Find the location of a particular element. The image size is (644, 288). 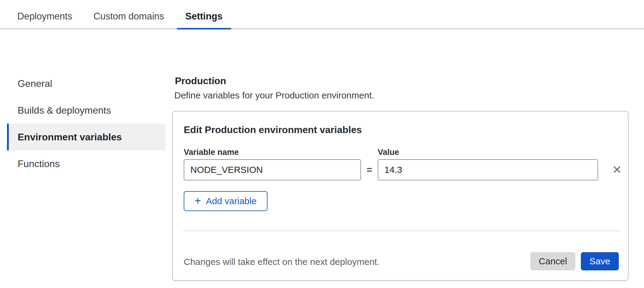

add-variable-label: Add variable is located at coordinates (231, 201).